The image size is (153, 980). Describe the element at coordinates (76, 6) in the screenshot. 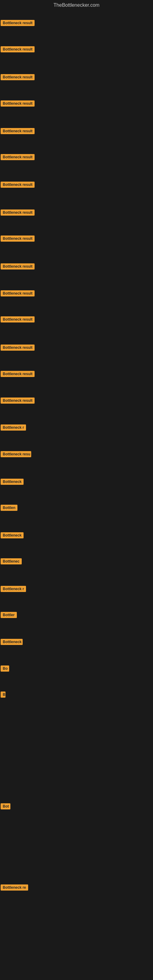

I see `site-title: TheBottlenecker.com` at that location.